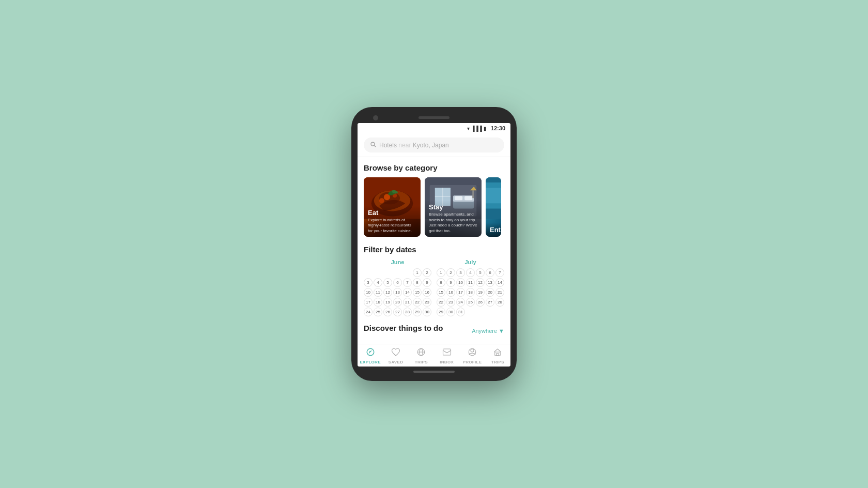 This screenshot has height=488, width=868. What do you see at coordinates (488, 331) in the screenshot?
I see `anywhere-filter: Anywhere ▼` at bounding box center [488, 331].